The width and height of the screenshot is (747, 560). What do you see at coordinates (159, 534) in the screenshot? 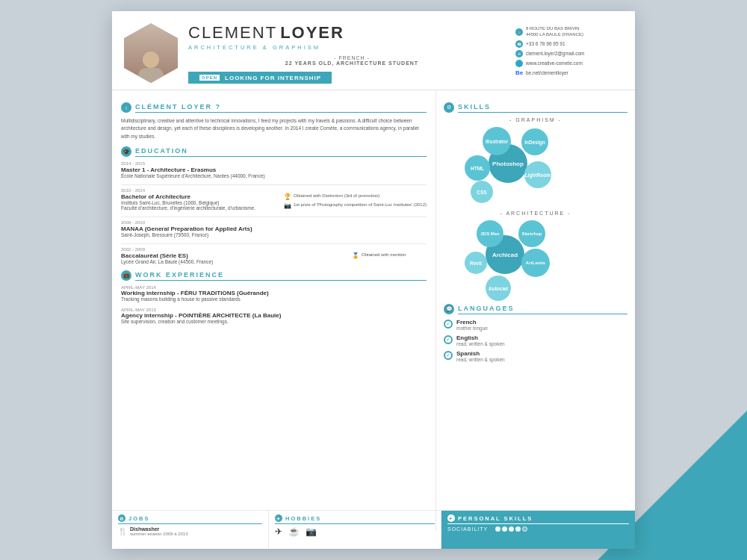
I see `job-subtitle-0: summer season 2009 à 2010` at bounding box center [159, 534].